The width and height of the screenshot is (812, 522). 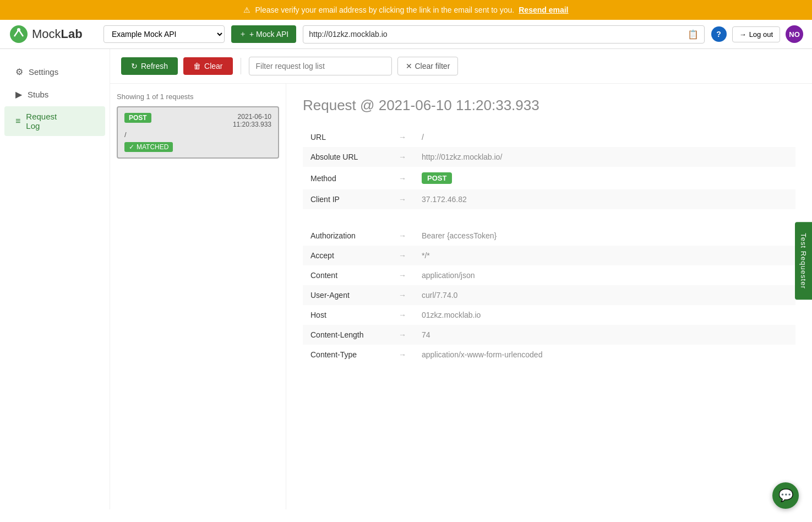 What do you see at coordinates (409, 66) in the screenshot?
I see `clear-filter-icon: ✕` at bounding box center [409, 66].